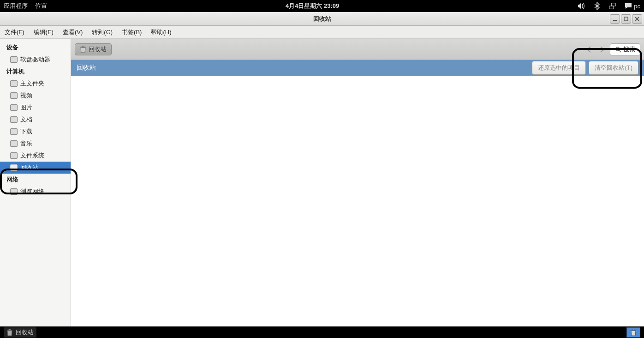 The image size is (644, 338). What do you see at coordinates (597, 6) in the screenshot?
I see `bluetooth-icon` at bounding box center [597, 6].